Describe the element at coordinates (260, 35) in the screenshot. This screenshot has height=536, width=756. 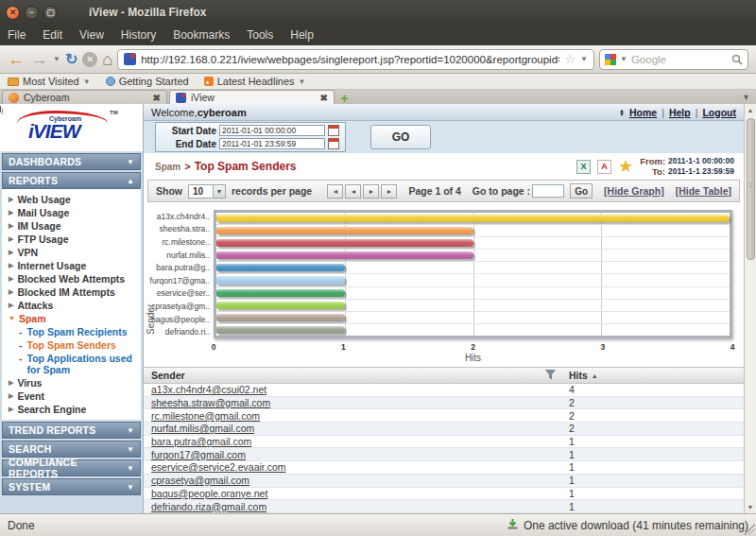
I see `menu-tools: Tools` at that location.